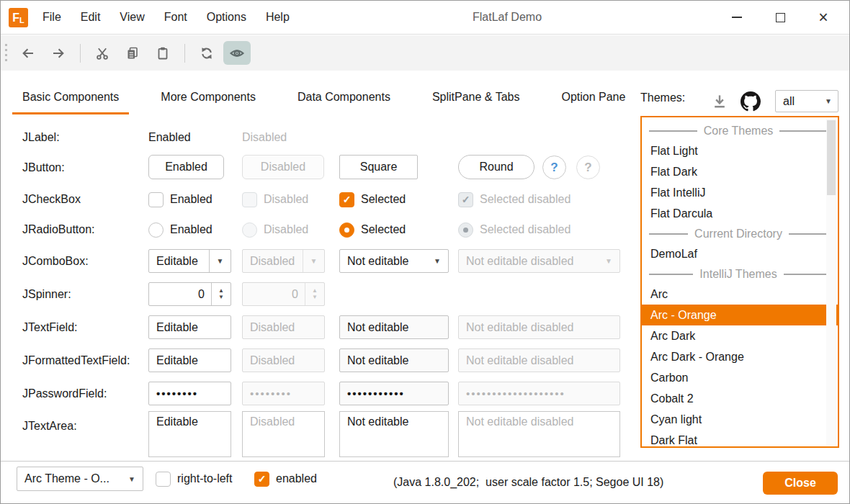 Image resolution: width=850 pixels, height=504 pixels. What do you see at coordinates (594, 98) in the screenshot?
I see `tab-option-pane: Option Pane` at bounding box center [594, 98].